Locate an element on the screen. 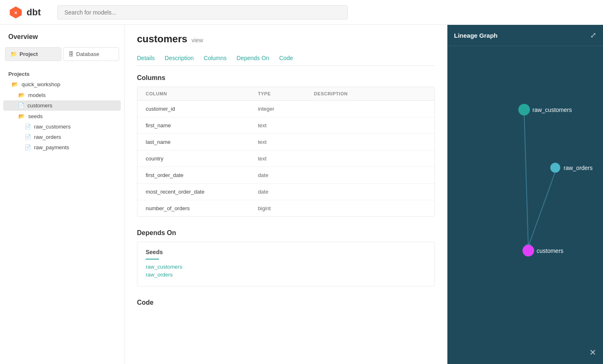 The height and width of the screenshot is (364, 603). sidebar-item-raw-orders: 📄 raw_orders is located at coordinates (62, 137).